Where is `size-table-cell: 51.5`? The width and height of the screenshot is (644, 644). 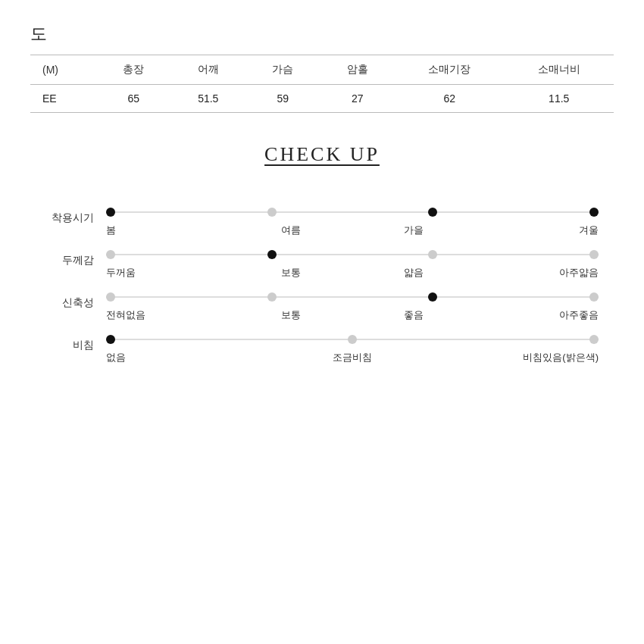 size-table-cell: 51.5 is located at coordinates (209, 98).